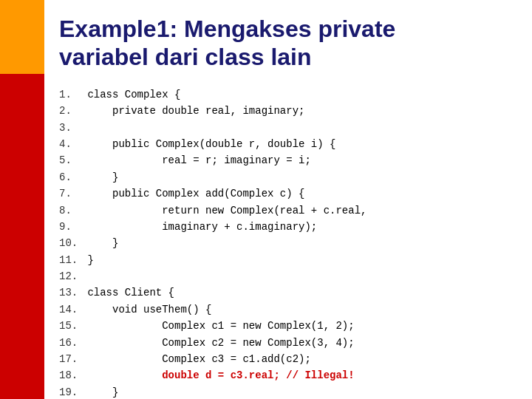 This screenshot has height=399, width=532. Describe the element at coordinates (70, 260) in the screenshot. I see `line-number: 11.` at that location.